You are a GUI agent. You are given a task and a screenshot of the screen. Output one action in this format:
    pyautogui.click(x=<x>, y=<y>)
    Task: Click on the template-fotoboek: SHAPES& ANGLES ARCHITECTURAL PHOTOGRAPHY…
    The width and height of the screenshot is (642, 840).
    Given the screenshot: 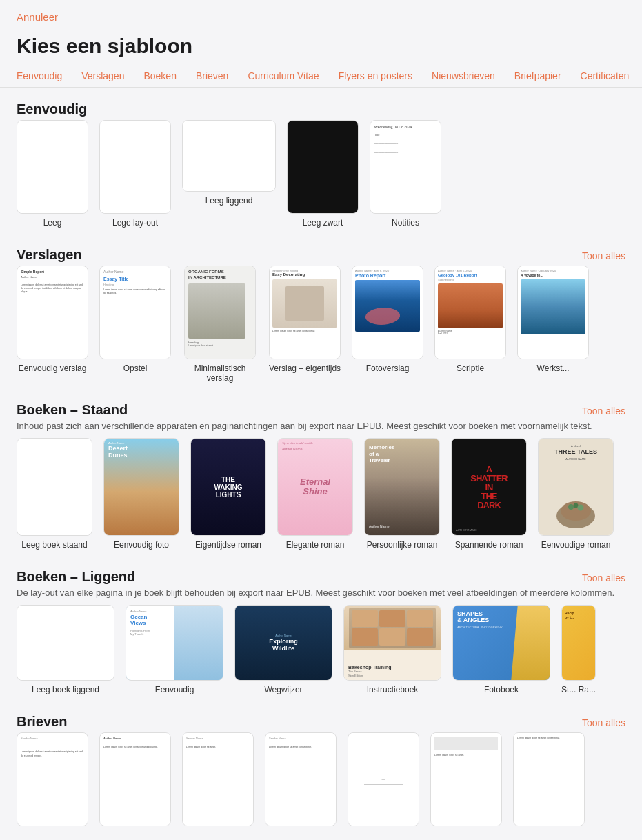 What is the action you would take?
    pyautogui.click(x=501, y=650)
    